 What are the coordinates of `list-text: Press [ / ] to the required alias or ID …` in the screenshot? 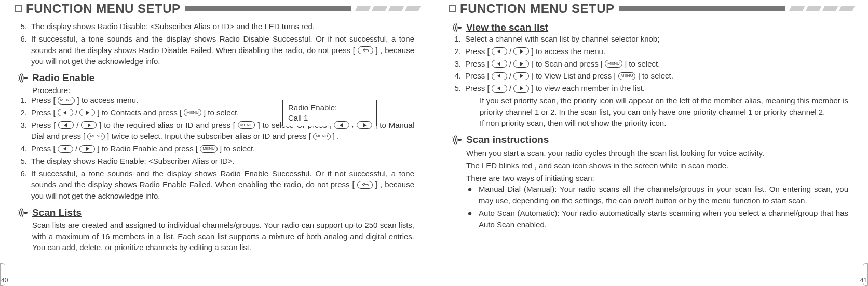 It's located at (223, 131).